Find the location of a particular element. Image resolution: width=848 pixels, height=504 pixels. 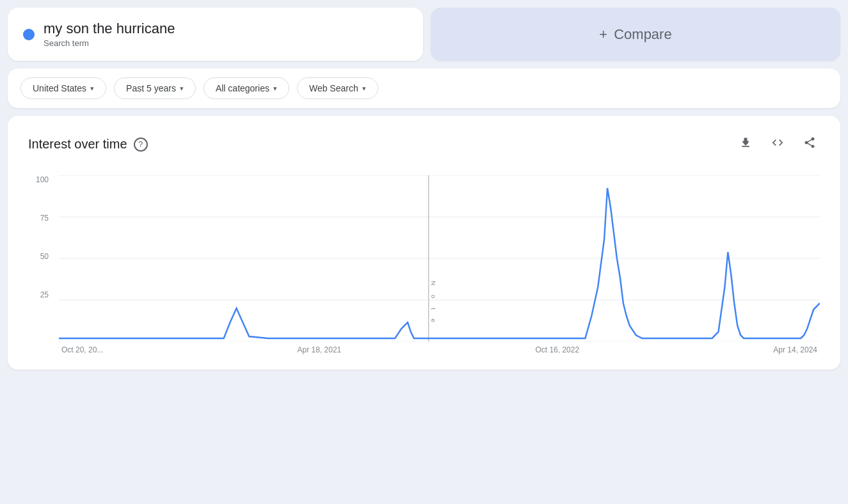

chart-title-row: Interest over time ? is located at coordinates (88, 145).